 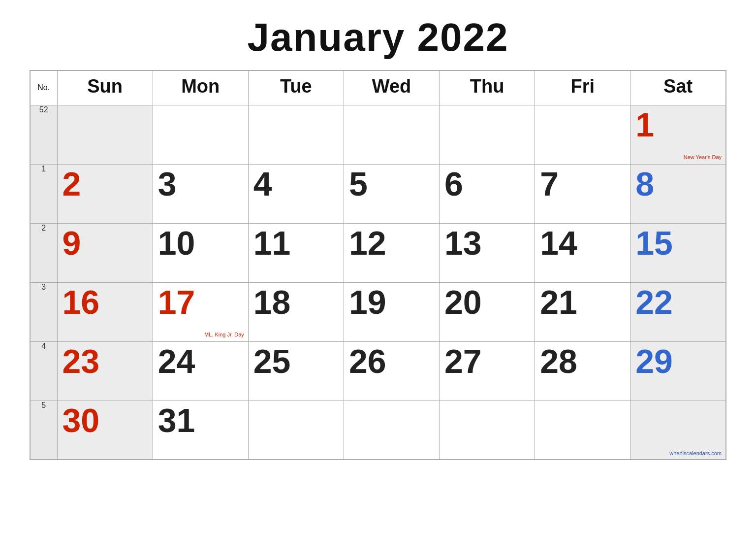 I want to click on day-cell-w1-d6: 8, so click(x=678, y=194).